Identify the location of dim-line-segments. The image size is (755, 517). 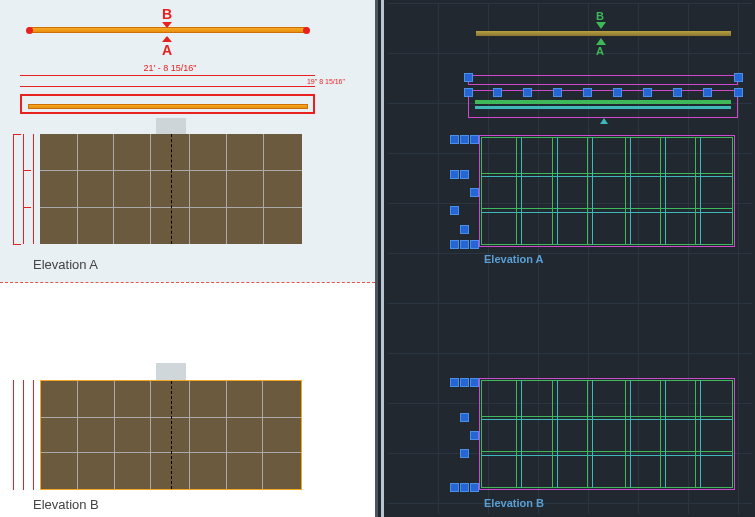
(168, 86).